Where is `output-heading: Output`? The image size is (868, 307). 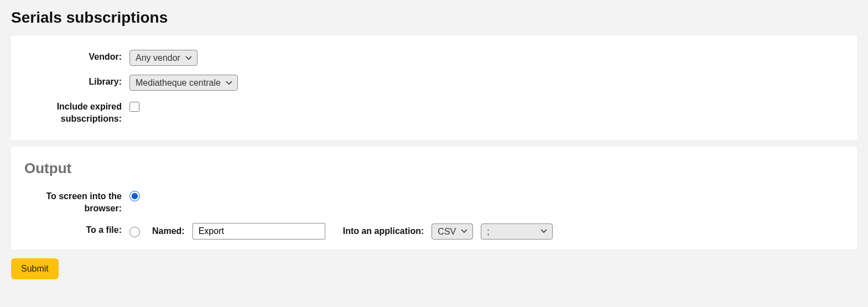 output-heading: Output is located at coordinates (434, 168).